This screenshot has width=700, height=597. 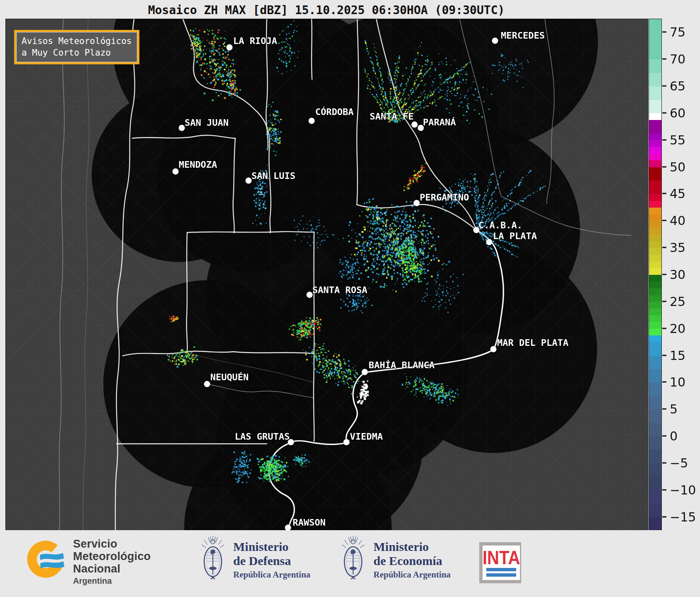 I want to click on smn-name-line3: Nacional, so click(x=112, y=569).